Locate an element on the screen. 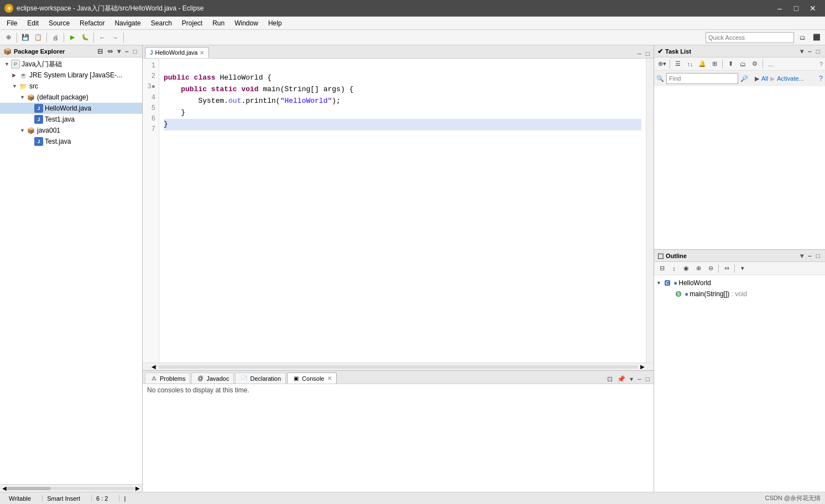 This screenshot has width=825, height=504. editor-tab-helloworld: J HelloWorld.java ✕ is located at coordinates (177, 53).